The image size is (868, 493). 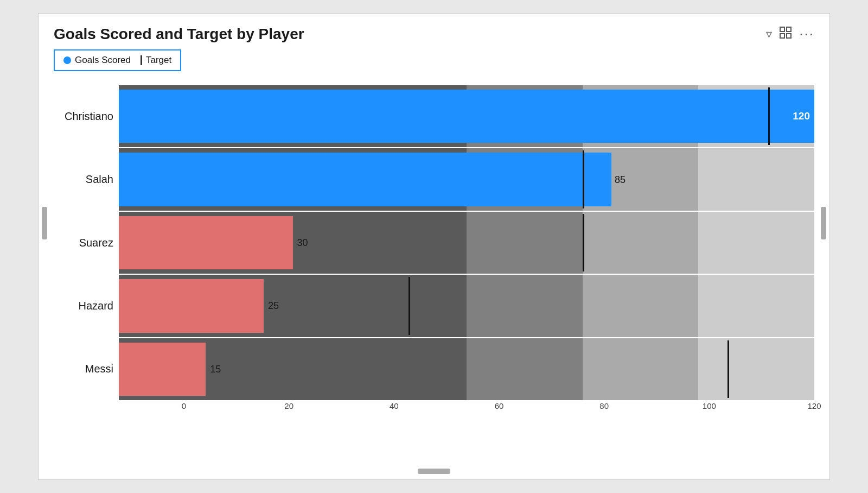 I want to click on more-options-icon: ···, so click(x=807, y=34).